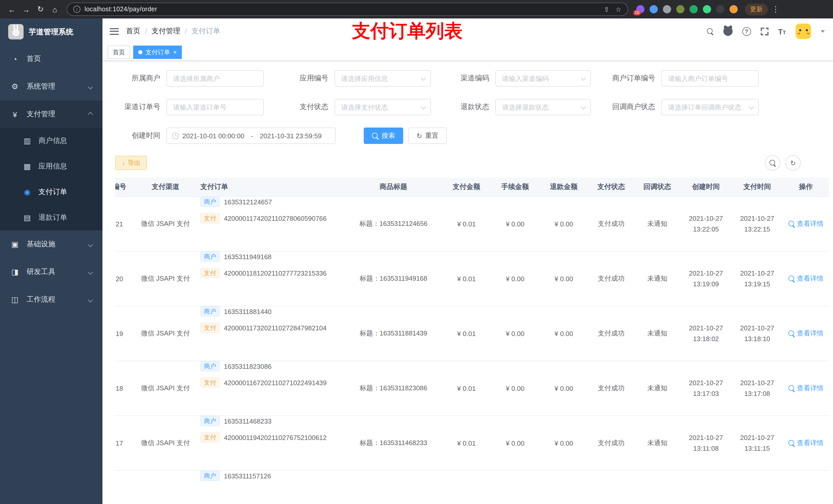 The image size is (833, 504). What do you see at coordinates (654, 9) in the screenshot?
I see `extension-blue-icon` at bounding box center [654, 9].